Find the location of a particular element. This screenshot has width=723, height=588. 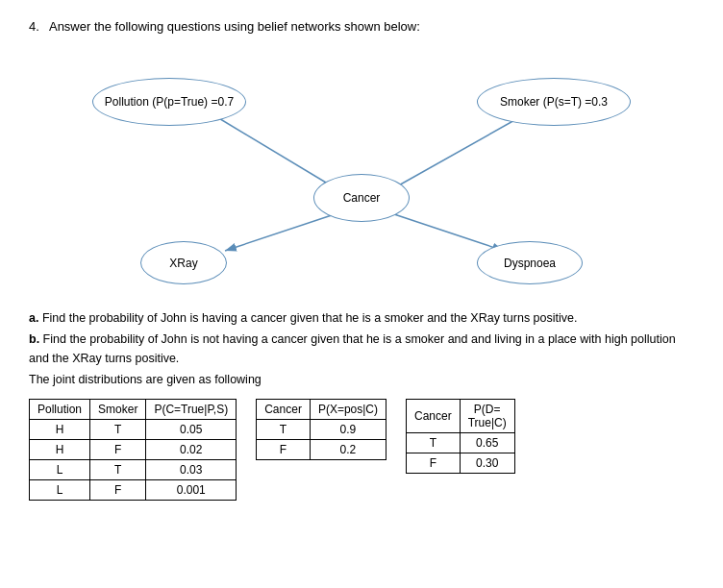

table-row: T0.9 is located at coordinates (321, 430).